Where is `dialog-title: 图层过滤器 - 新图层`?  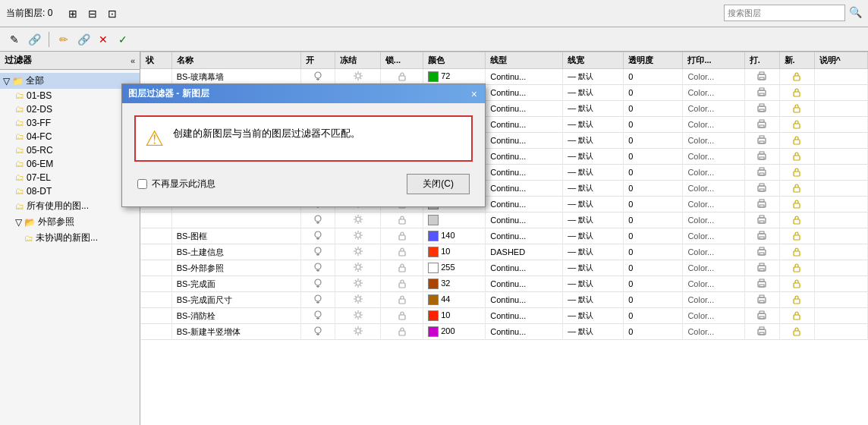 dialog-title: 图层过滤器 - 新图层 is located at coordinates (168, 94).